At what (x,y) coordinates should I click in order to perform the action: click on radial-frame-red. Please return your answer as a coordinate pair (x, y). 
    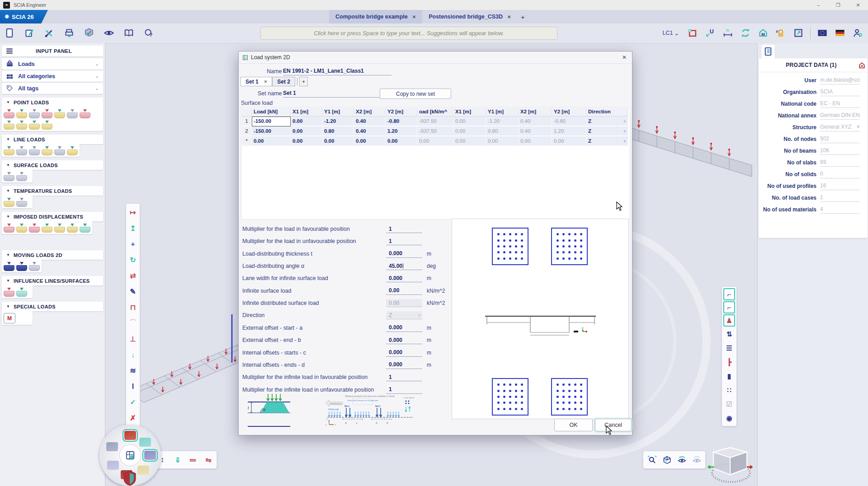
    Looking at the image, I should click on (130, 435).